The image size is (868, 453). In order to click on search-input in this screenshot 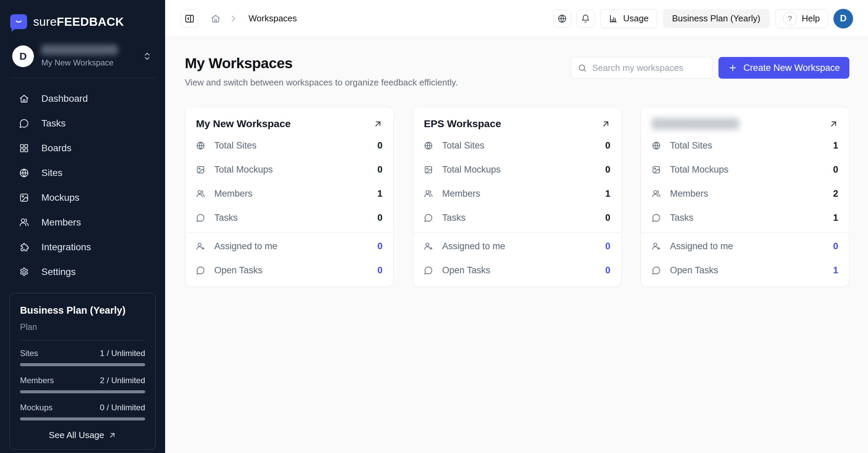, I will do `click(649, 68)`.